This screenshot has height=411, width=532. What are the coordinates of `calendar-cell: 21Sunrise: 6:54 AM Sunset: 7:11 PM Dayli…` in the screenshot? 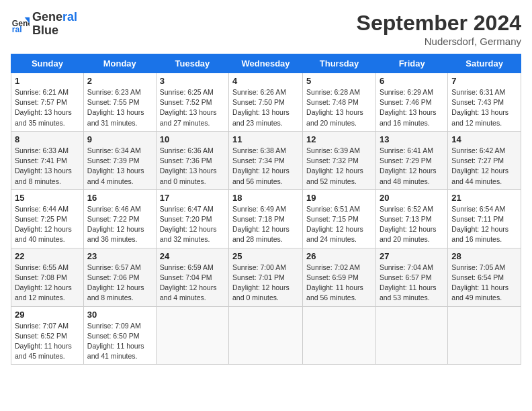 It's located at (485, 219).